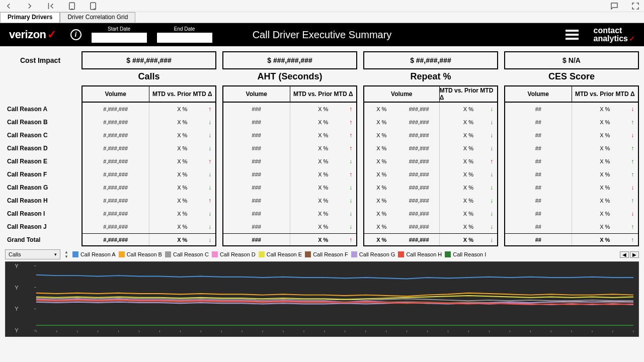 The height and width of the screenshot is (362, 644). What do you see at coordinates (40, 188) in the screenshot?
I see `row-label: Call Reason G` at bounding box center [40, 188].